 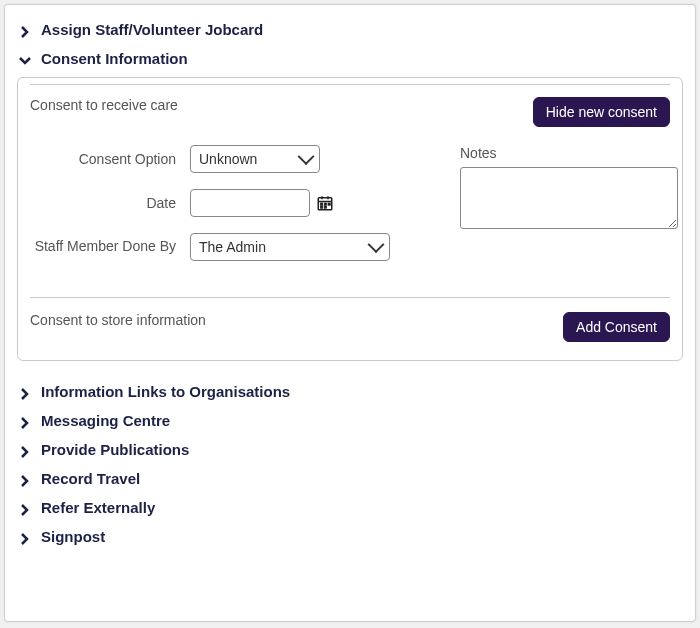 I want to click on accordion-signpost: Signpost, so click(x=350, y=536).